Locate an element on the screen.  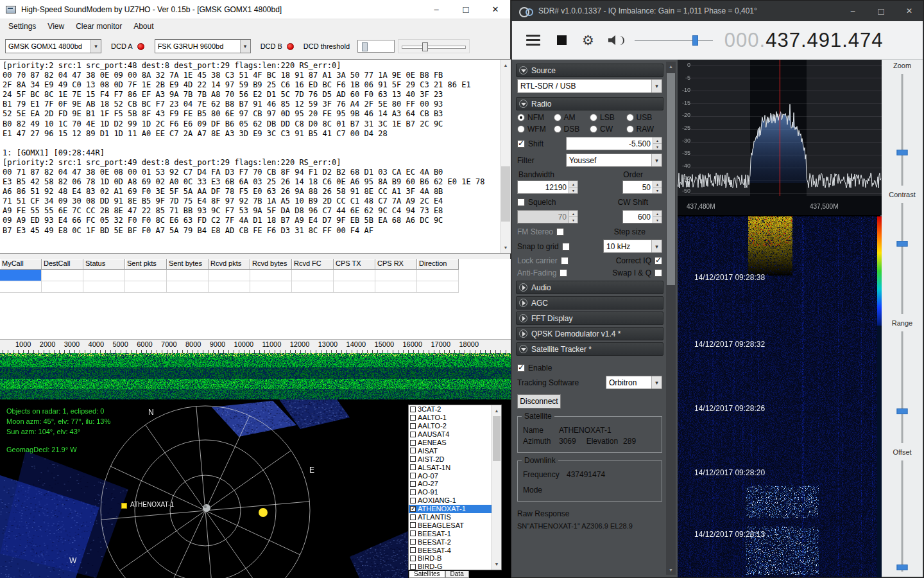
panel-header-collapsed: QPSK Demodulator v1.4 * is located at coordinates (590, 334).